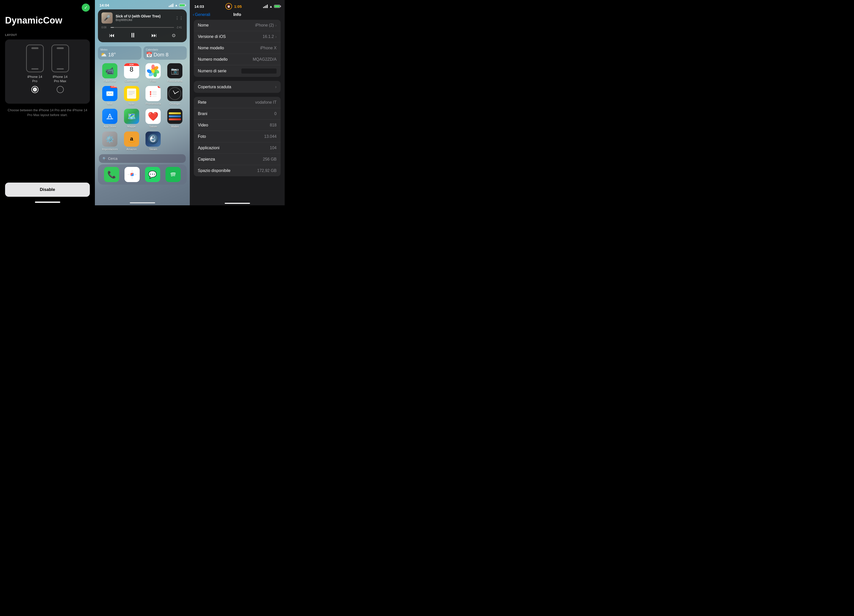  Describe the element at coordinates (175, 118) in the screenshot. I see `app-wallet: Wallet` at that location.